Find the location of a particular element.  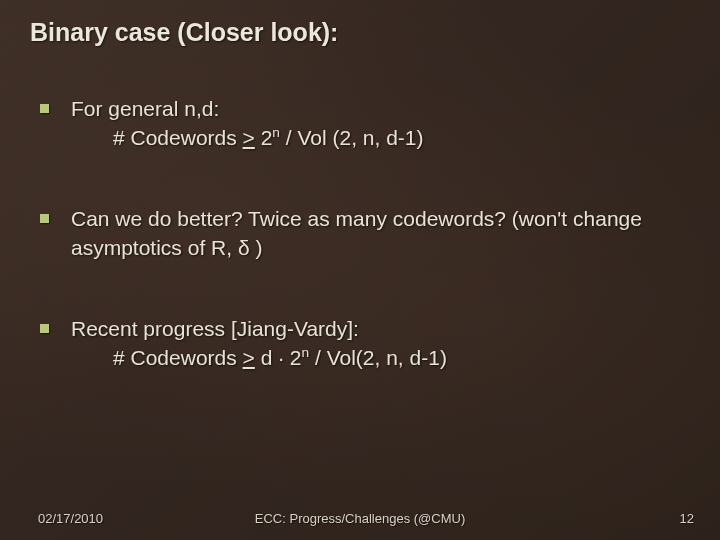

text-line: For general n,d: is located at coordinates (145, 108).